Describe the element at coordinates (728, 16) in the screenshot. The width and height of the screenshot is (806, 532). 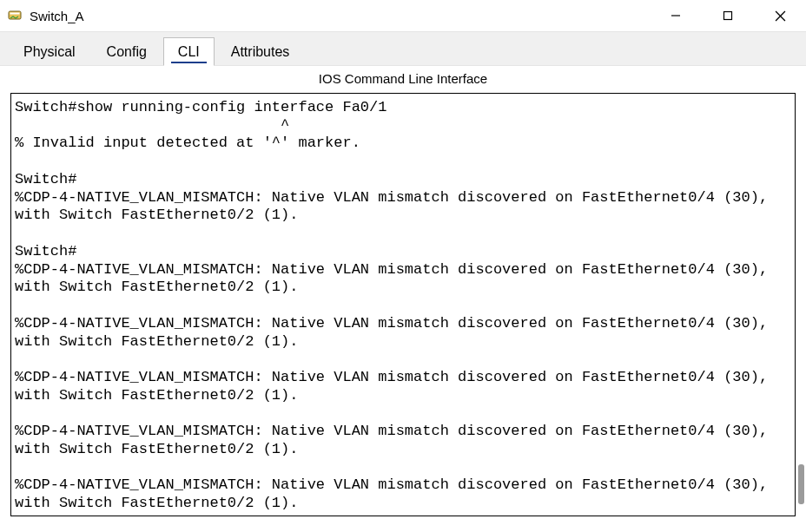
I see `window-controls` at that location.